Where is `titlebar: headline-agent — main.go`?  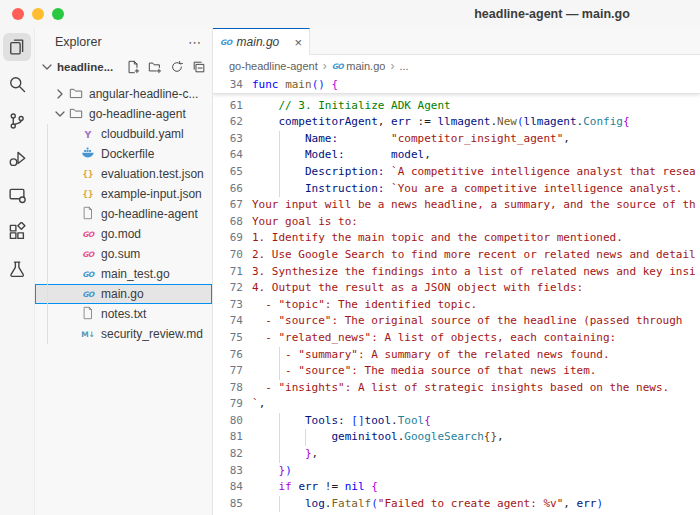 titlebar: headline-agent — main.go is located at coordinates (350, 14).